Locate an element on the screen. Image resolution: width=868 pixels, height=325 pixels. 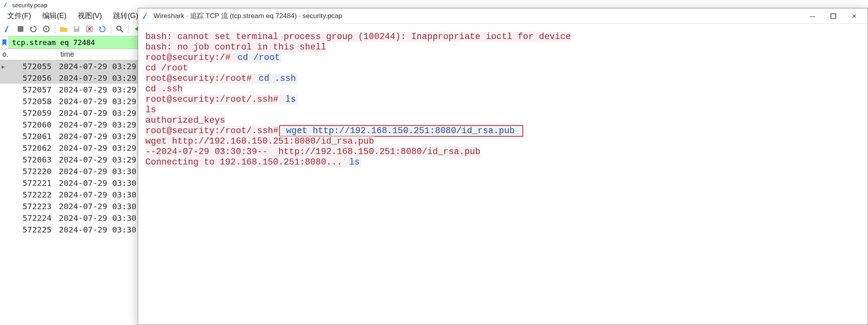
server-text: cd /root is located at coordinates (167, 68).